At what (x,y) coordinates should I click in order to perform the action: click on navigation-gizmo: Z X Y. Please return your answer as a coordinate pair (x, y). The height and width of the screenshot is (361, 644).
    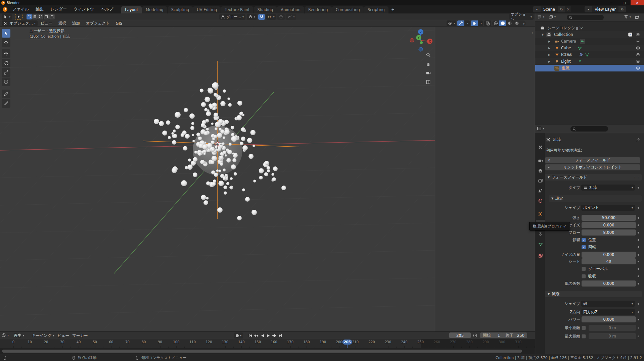
    Looking at the image, I should click on (421, 41).